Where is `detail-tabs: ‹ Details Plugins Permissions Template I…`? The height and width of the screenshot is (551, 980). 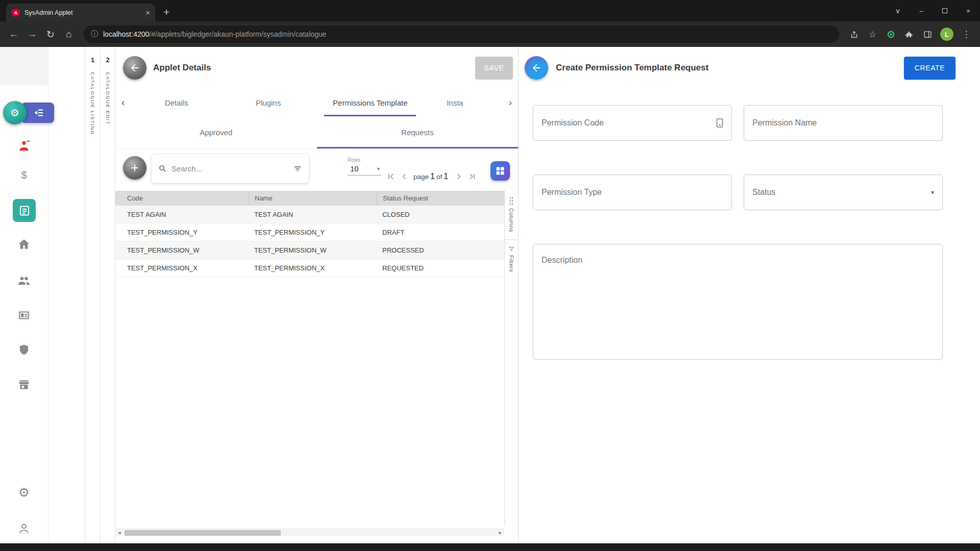
detail-tabs: ‹ Details Plugins Permissions Template I… is located at coordinates (316, 103).